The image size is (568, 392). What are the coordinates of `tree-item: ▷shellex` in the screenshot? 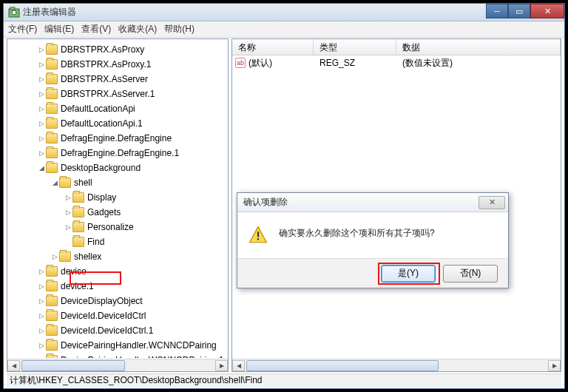 It's located at (118, 257).